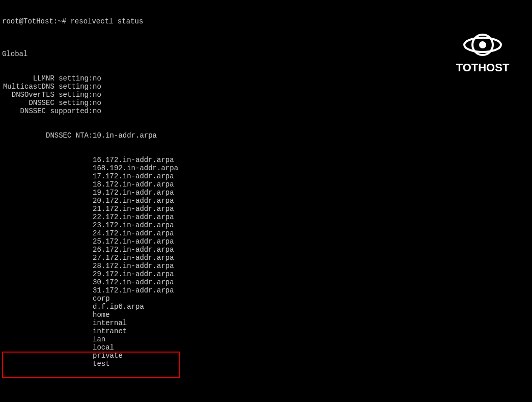  I want to click on key-label: DNSOverTLS setting, so click(45, 95).